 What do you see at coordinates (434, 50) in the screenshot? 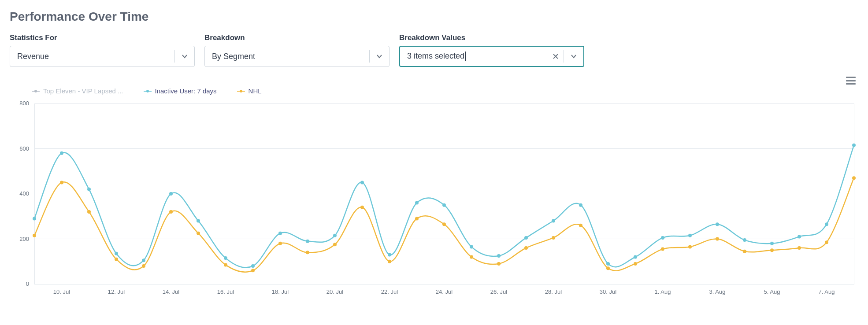
I see `controls-row: Statistics For Revenue Breakdown By Segm…` at bounding box center [434, 50].